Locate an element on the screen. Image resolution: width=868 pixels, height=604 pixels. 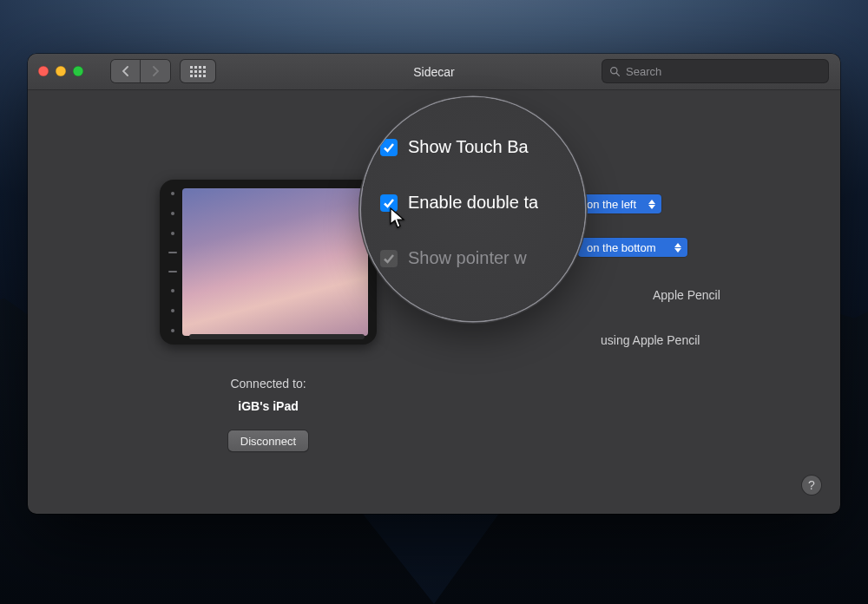
search-icon is located at coordinates (615, 71).